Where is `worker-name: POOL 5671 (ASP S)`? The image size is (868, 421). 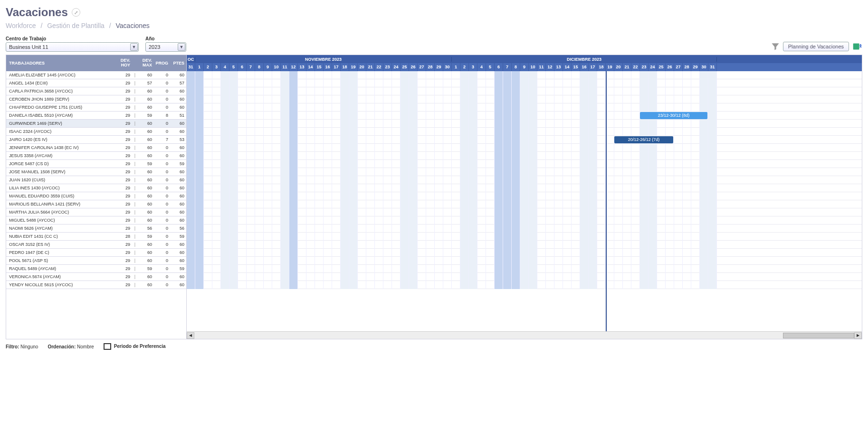 worker-name: POOL 5671 (ASP S) is located at coordinates (61, 261).